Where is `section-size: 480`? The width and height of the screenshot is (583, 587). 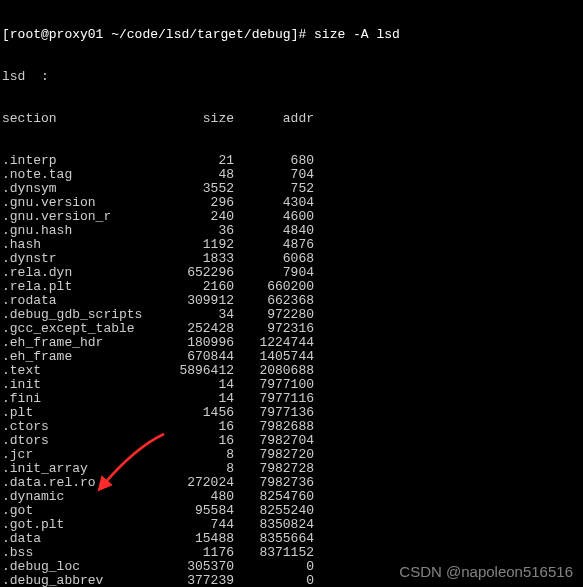
section-size: 480 is located at coordinates (194, 497).